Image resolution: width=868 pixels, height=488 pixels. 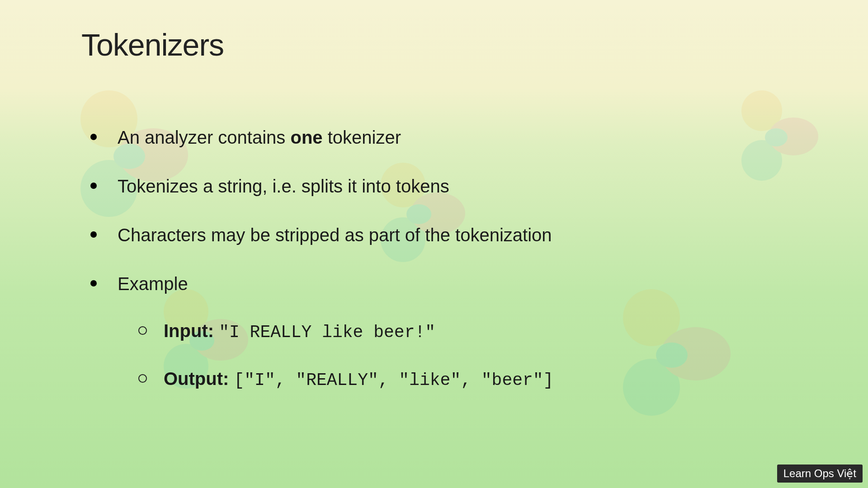 What do you see at coordinates (452, 355) in the screenshot?
I see `sub-bullet-list: Input: "I REALLY like beer!" Output: ["I…` at bounding box center [452, 355].